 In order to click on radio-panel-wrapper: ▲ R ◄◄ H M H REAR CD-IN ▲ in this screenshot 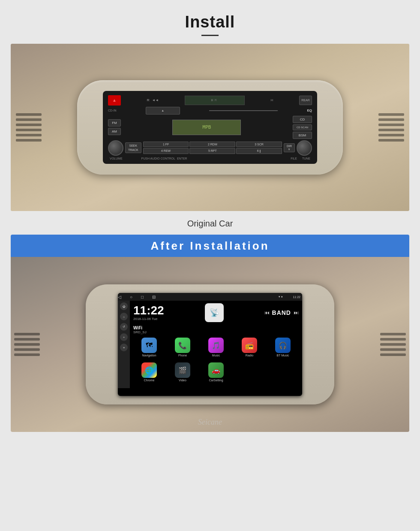, I will do `click(210, 127)`.